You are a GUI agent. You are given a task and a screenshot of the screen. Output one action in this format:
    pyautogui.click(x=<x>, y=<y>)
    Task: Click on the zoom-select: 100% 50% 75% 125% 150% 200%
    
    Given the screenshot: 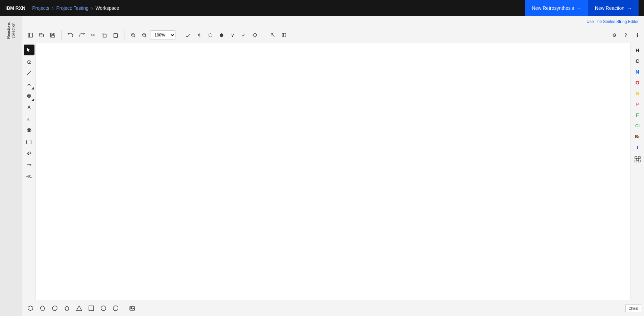 What is the action you would take?
    pyautogui.click(x=163, y=35)
    